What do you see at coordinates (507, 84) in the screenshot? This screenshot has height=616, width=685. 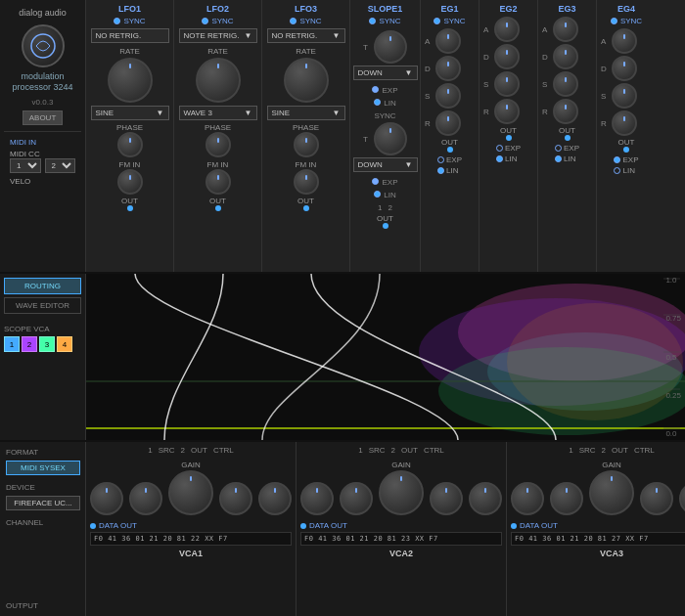 I see `eg2-s-knob` at bounding box center [507, 84].